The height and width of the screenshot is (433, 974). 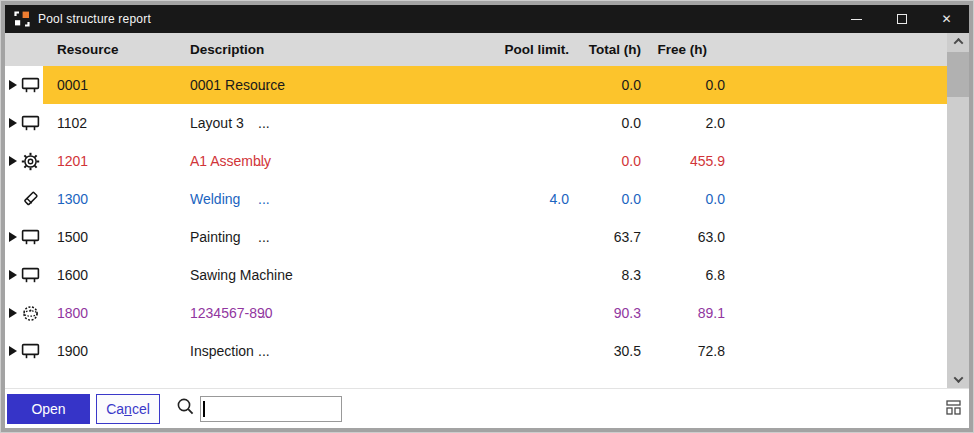 I want to click on maximize-button, so click(x=902, y=19).